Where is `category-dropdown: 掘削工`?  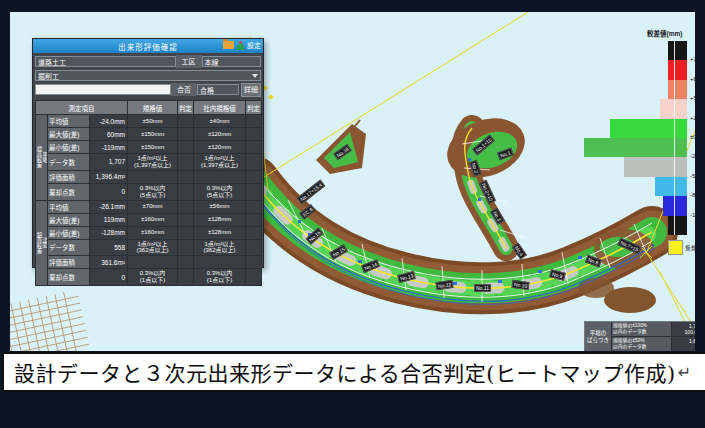 category-dropdown: 掘削工 is located at coordinates (148, 76).